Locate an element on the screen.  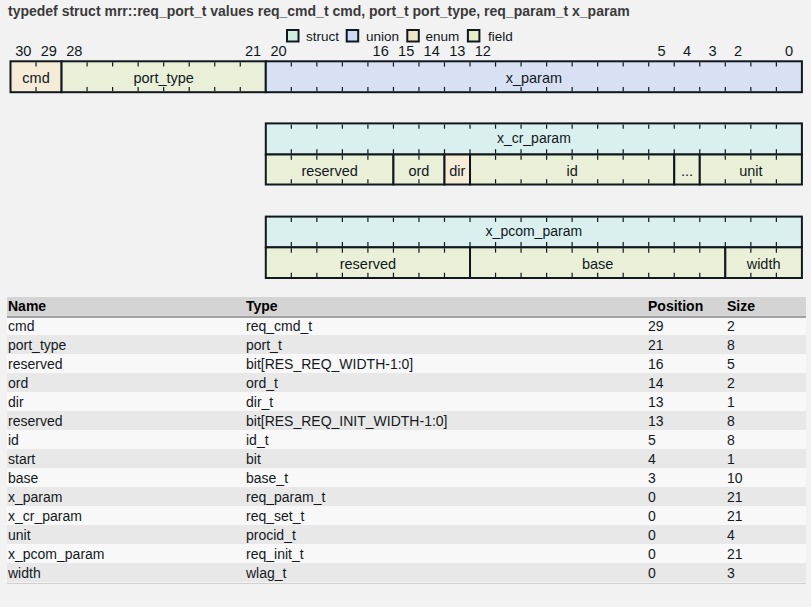
svg-text: id is located at coordinates (572, 171).